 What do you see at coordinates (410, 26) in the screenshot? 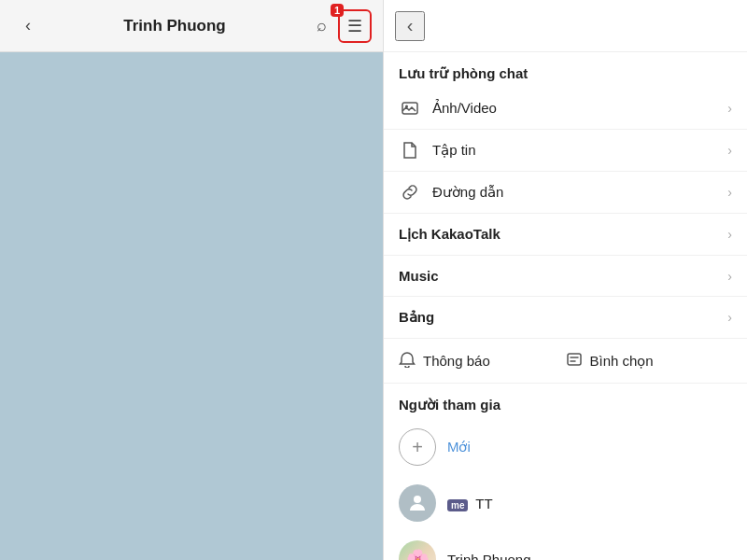
I see `right-back-button: ‹` at bounding box center [410, 26].